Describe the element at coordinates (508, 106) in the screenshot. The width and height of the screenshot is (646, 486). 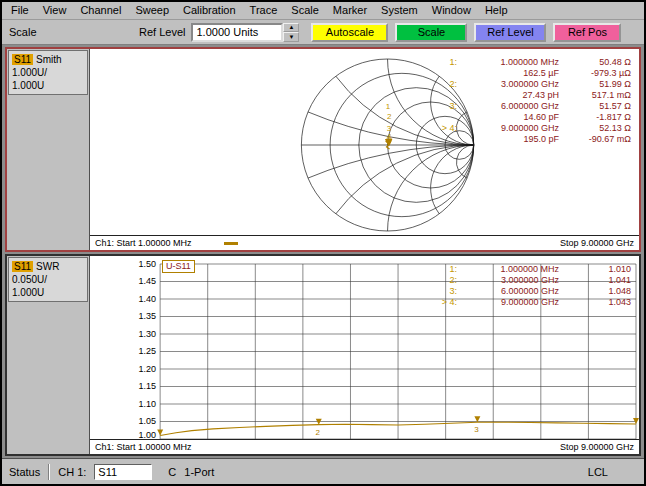
I see `marker-frequency: 6.000000 GHz` at that location.